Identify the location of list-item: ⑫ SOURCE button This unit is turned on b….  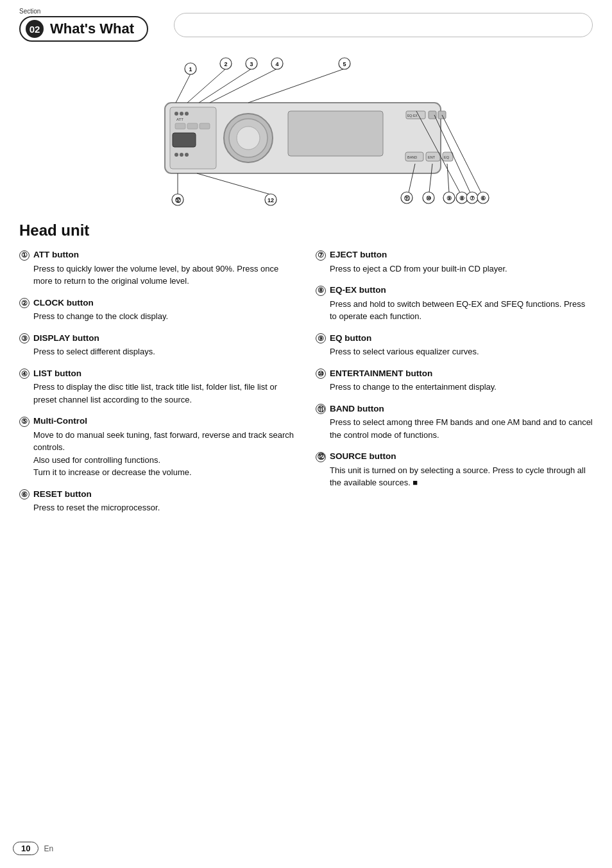
(454, 470).